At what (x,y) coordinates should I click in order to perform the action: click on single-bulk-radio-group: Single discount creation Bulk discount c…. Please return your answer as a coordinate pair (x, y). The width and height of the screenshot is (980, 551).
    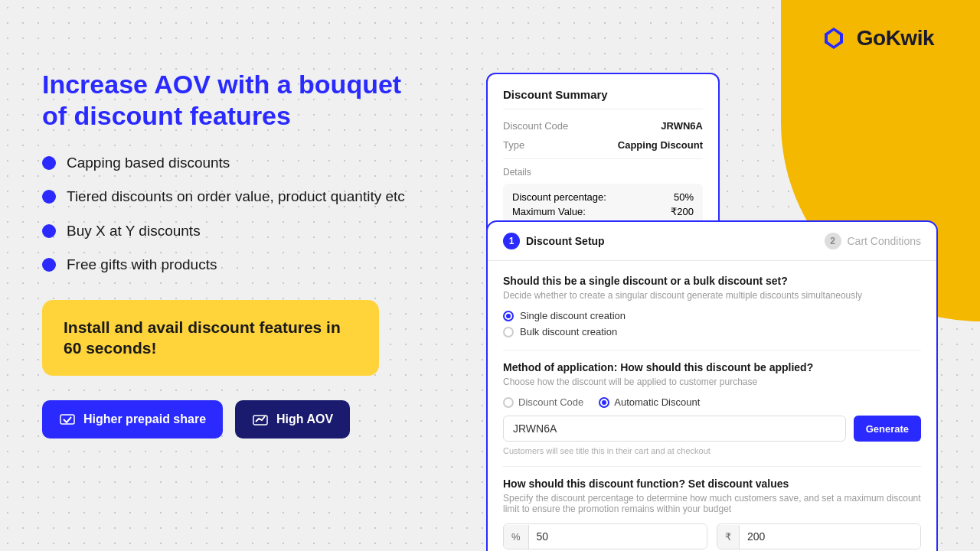
    Looking at the image, I should click on (712, 324).